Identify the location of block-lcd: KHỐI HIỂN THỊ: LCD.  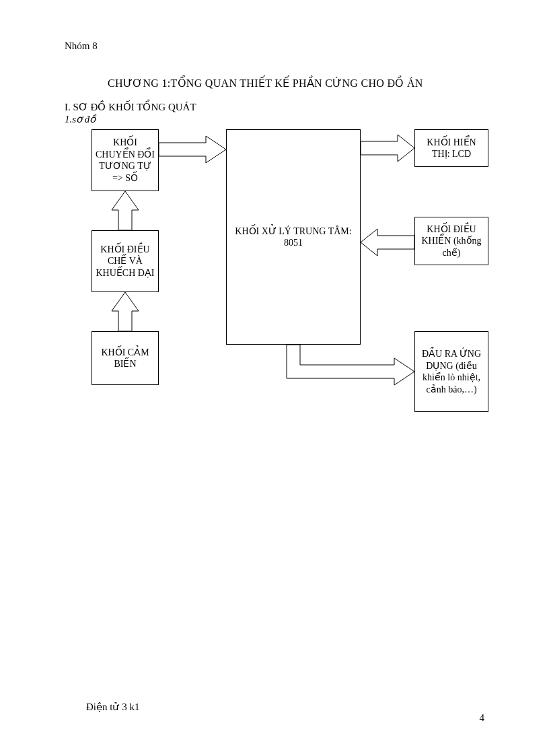
(451, 148).